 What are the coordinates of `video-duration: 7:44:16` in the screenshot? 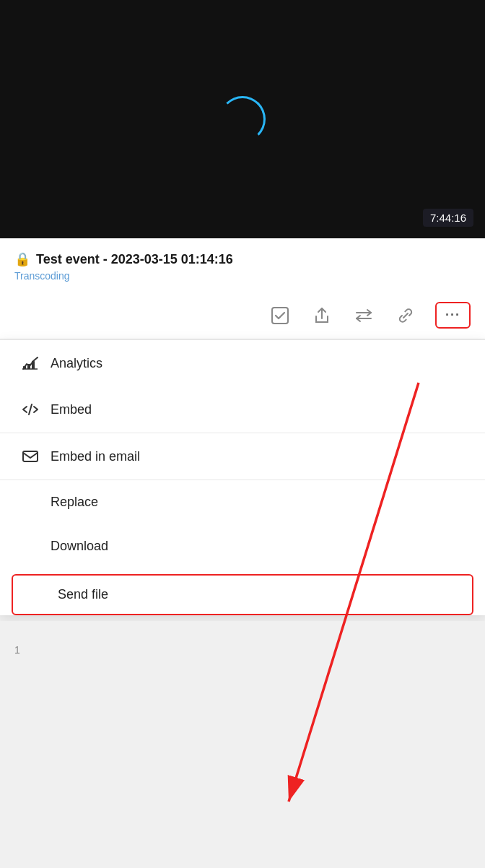 It's located at (448, 218).